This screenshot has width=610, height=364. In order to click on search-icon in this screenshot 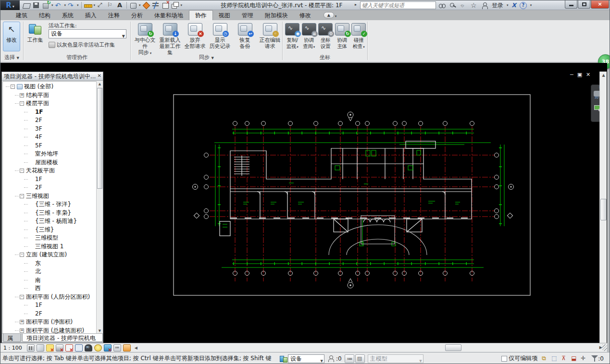, I will do `click(442, 6)`.